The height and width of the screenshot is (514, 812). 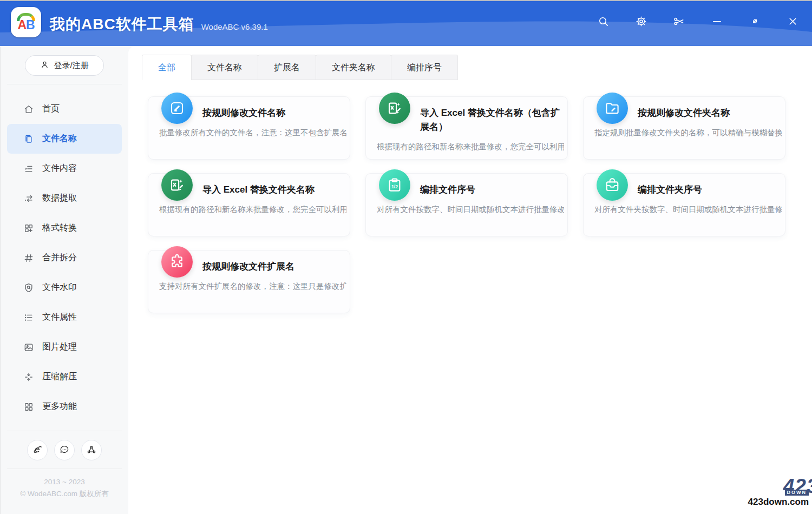 I want to click on search-button, so click(x=603, y=22).